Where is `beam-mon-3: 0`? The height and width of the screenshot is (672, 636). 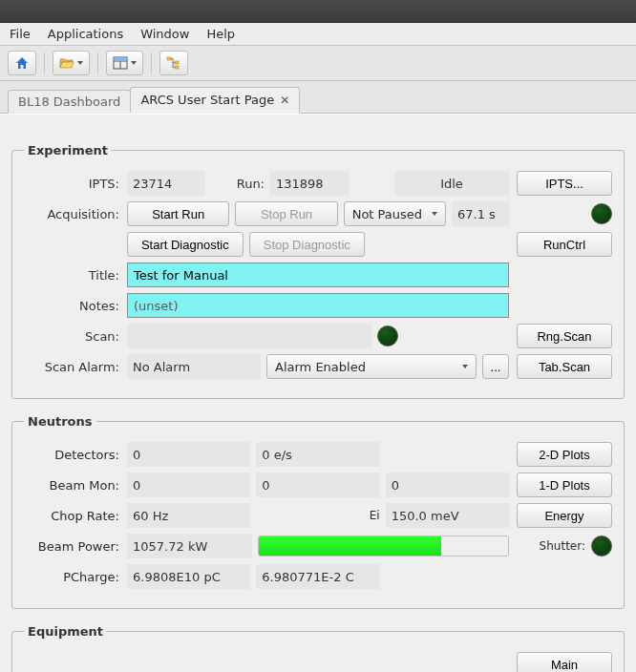
beam-mon-3: 0 is located at coordinates (447, 485).